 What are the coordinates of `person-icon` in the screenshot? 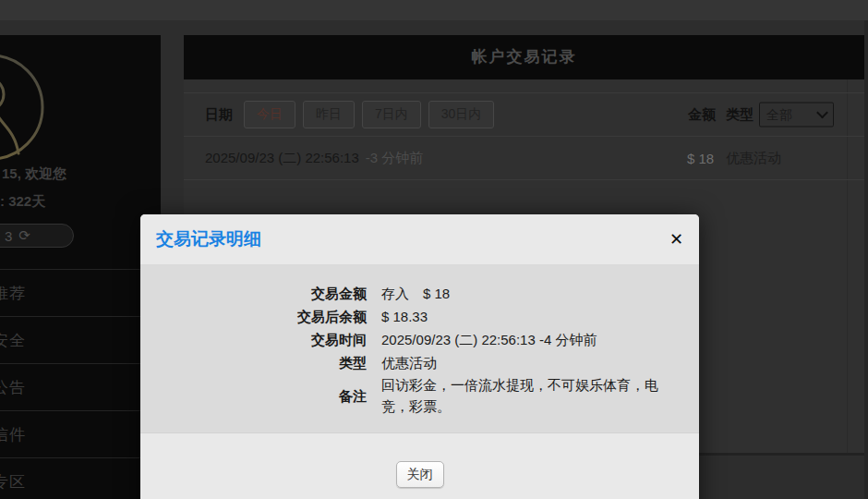 It's located at (21, 107).